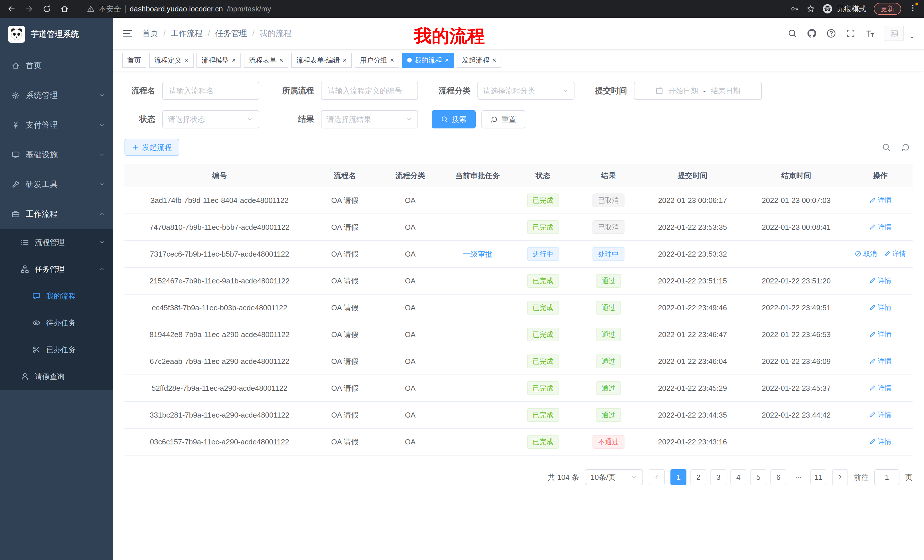 This screenshot has height=560, width=924. Describe the element at coordinates (526, 91) in the screenshot. I see `category-select: 请选择流程分类` at that location.